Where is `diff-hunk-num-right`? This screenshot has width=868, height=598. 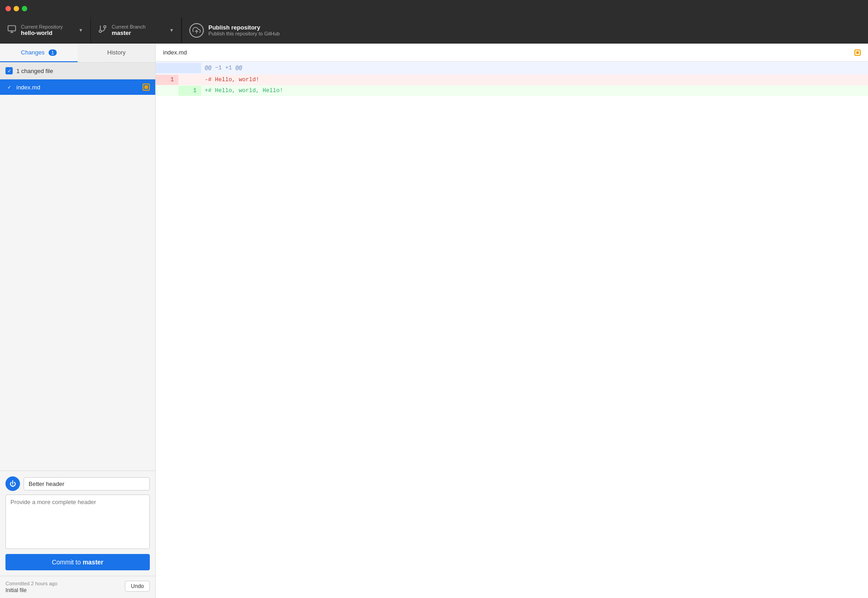 diff-hunk-num-right is located at coordinates (190, 68).